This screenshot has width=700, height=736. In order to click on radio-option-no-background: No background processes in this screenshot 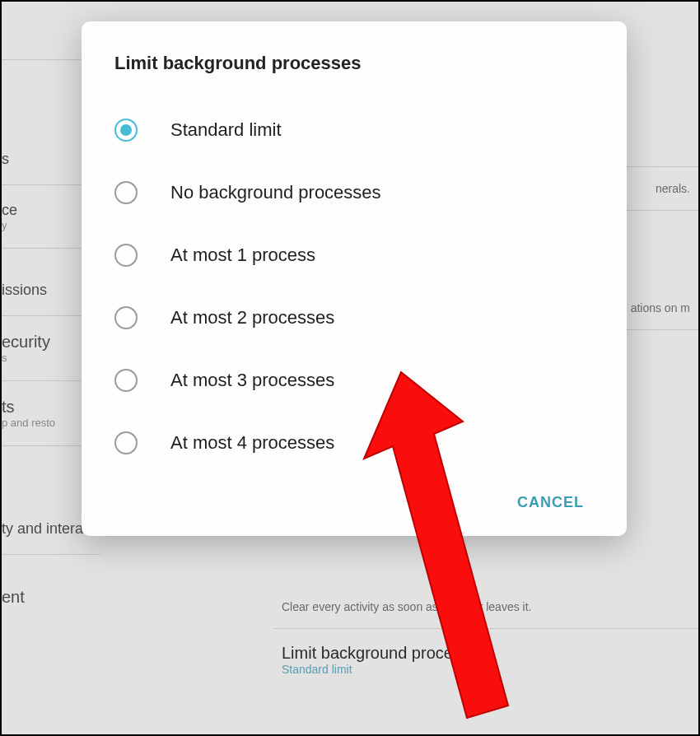, I will do `click(354, 193)`.